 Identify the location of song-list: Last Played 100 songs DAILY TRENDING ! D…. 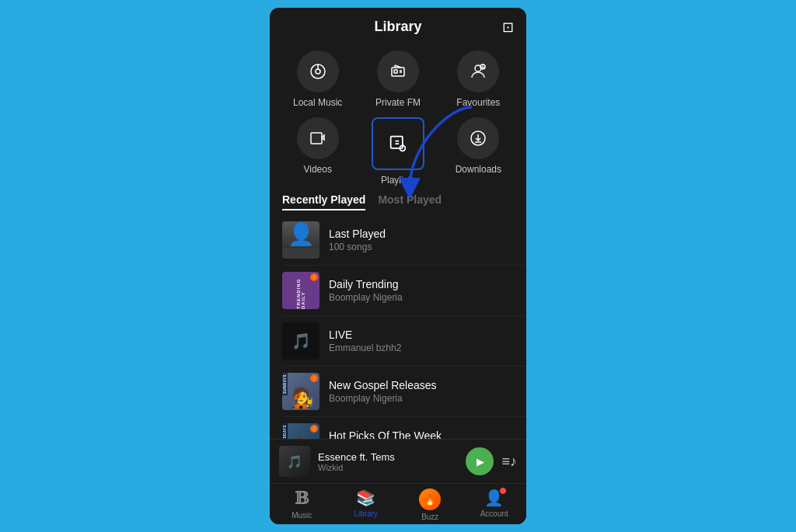
(398, 327).